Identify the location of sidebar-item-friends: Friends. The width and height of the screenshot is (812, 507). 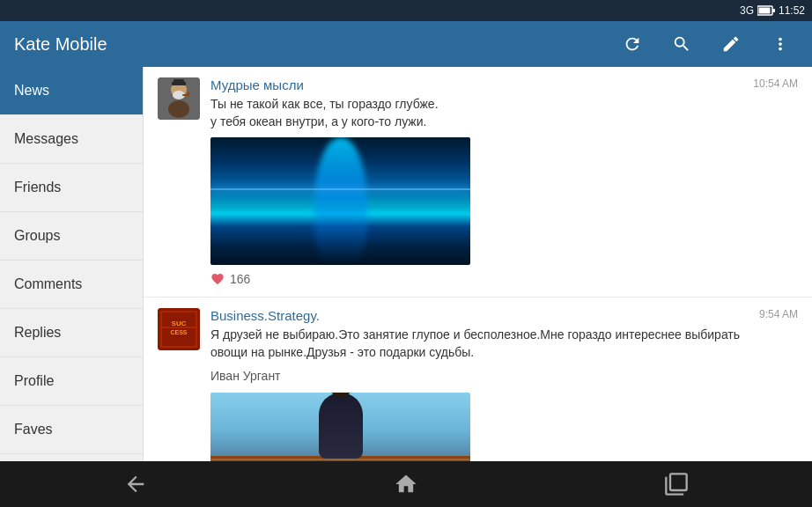
(71, 188).